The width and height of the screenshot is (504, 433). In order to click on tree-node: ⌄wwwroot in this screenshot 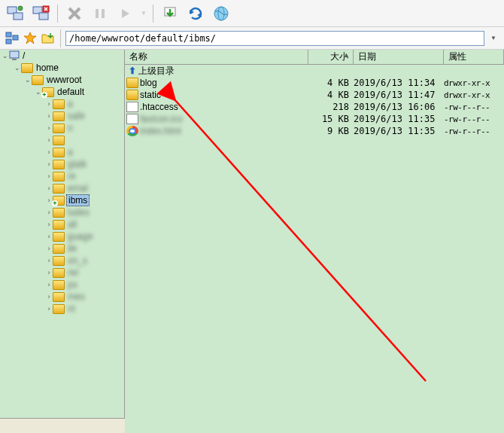, I will do `click(62, 80)`.